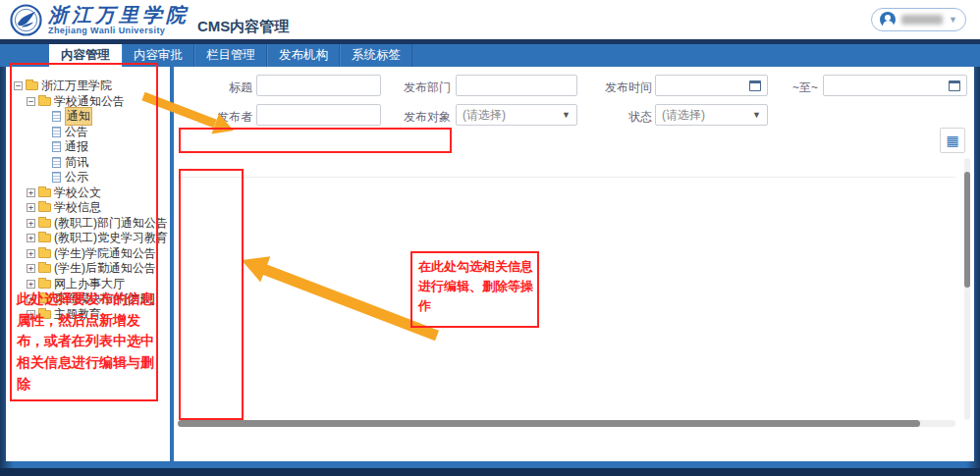  What do you see at coordinates (90, 208) in the screenshot?
I see `tree-node: +学校信息` at bounding box center [90, 208].